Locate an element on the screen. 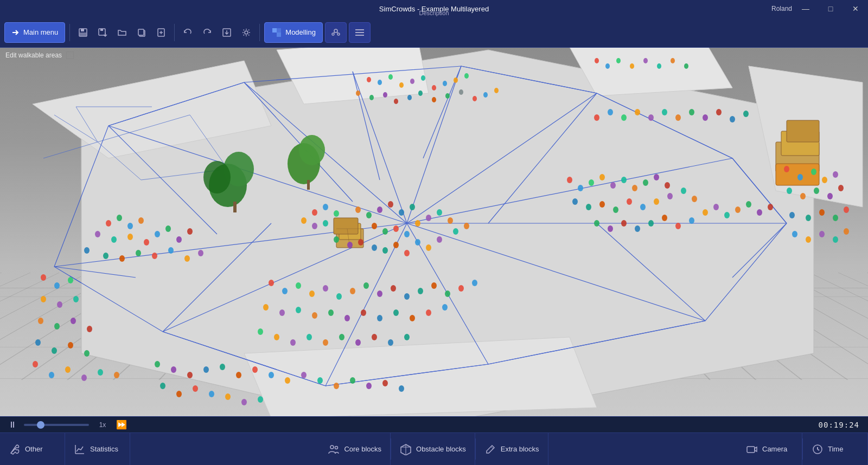  save-button is located at coordinates (83, 33).